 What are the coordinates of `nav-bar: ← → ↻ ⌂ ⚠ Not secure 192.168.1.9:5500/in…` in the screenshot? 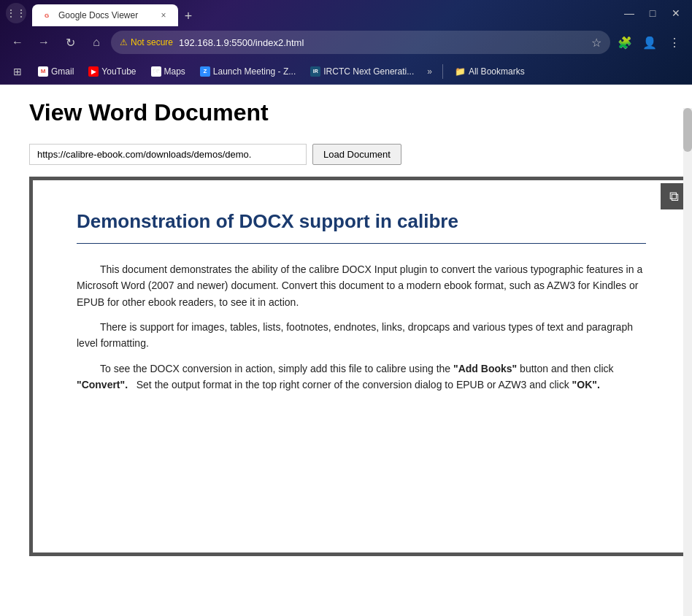 It's located at (346, 42).